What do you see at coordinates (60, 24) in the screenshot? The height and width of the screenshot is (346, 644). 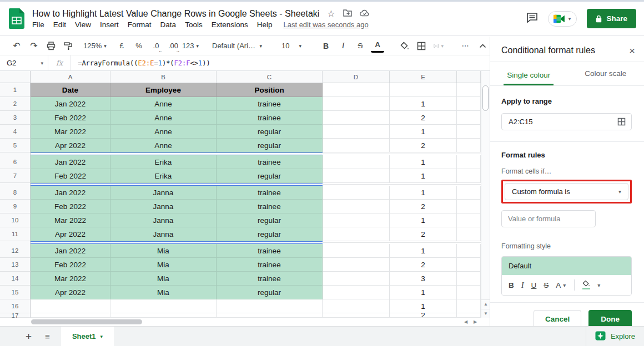 I see `menu-item-edit: Edit` at bounding box center [60, 24].